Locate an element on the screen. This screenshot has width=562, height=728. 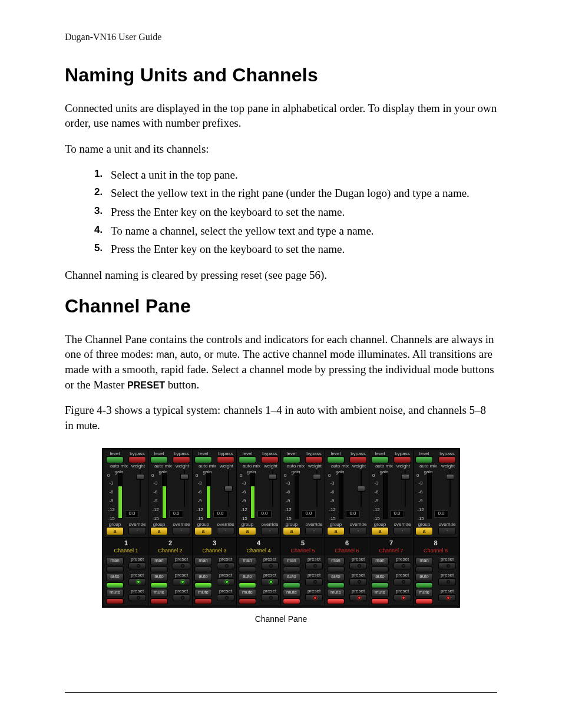
channel-name: Channel 7 is located at coordinates (391, 551).